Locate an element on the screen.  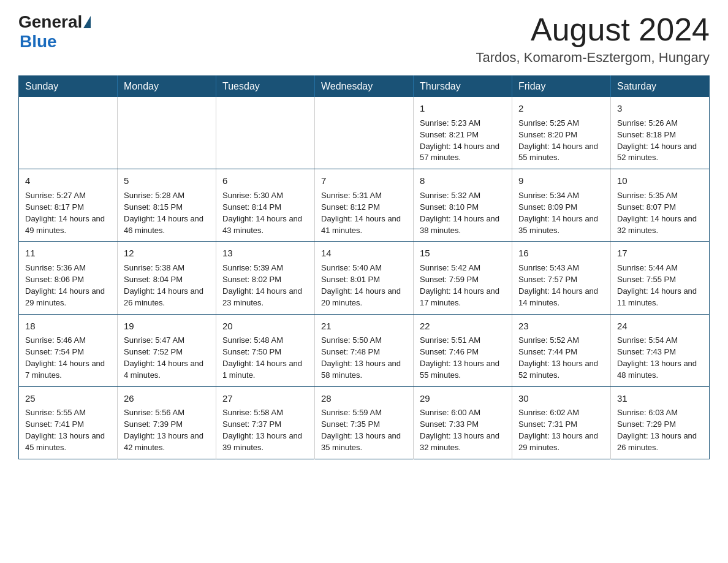
day-info: Sunrise: 5:28 AM Sunset: 8:15 PM Dayligh… is located at coordinates (167, 213).